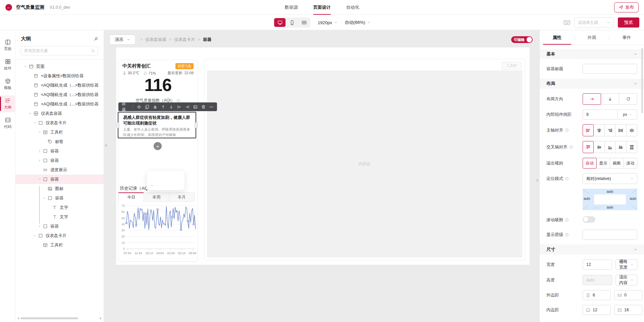 The width and height of the screenshot is (644, 322). I want to click on resize-handle-right, so click(196, 125).